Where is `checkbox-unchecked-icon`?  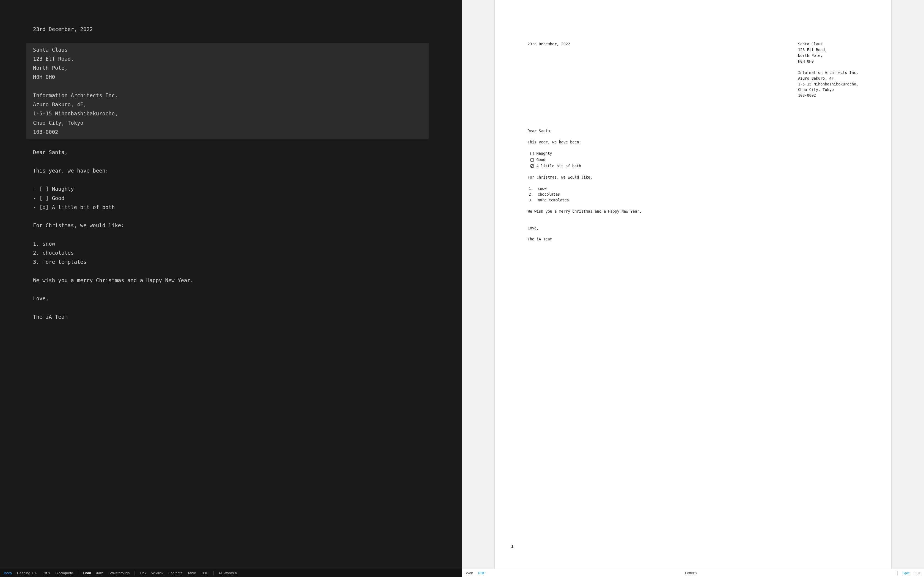
checkbox-unchecked-icon is located at coordinates (532, 153).